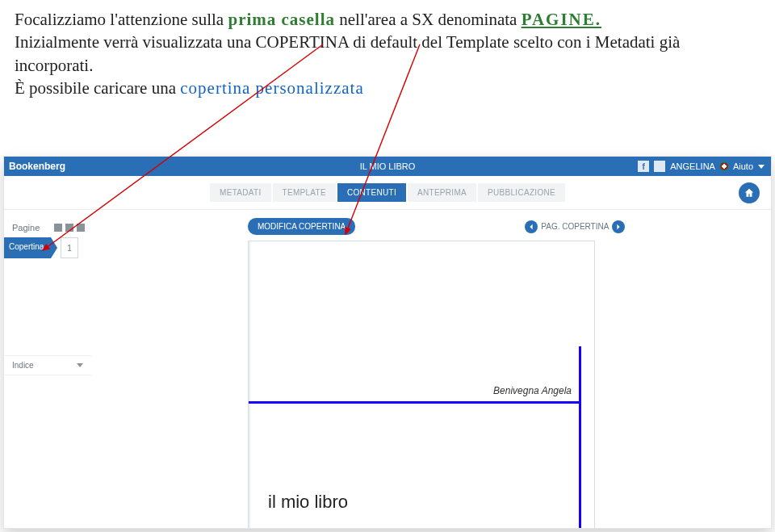  What do you see at coordinates (415, 402) in the screenshot?
I see `cover-horizontal-rule` at bounding box center [415, 402].